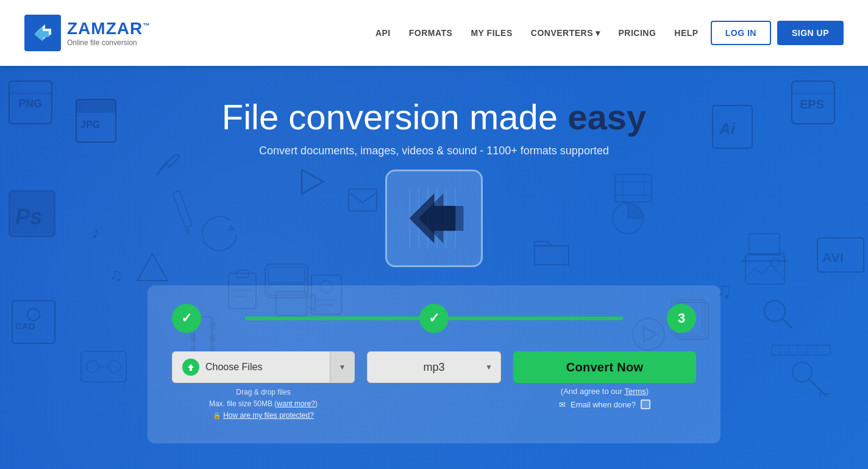  Describe the element at coordinates (434, 367) in the screenshot. I see `format-section: mp3 mp4 jpg png pdf` at that location.